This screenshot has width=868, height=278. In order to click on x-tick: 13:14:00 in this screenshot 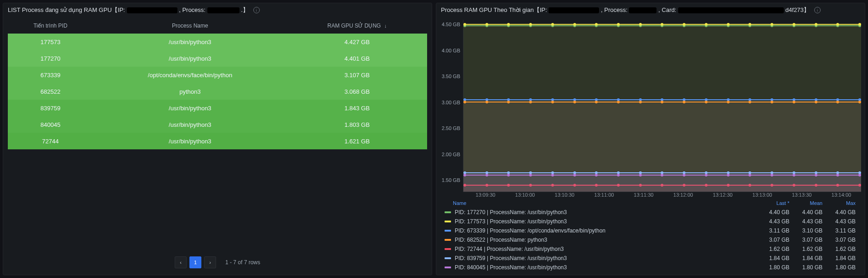, I will do `click(841, 195)`.